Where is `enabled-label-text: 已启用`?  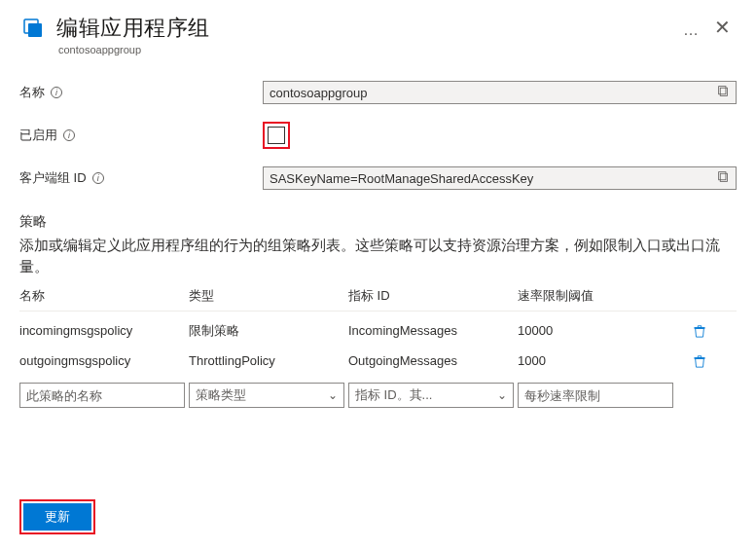 enabled-label-text: 已启用 is located at coordinates (39, 135).